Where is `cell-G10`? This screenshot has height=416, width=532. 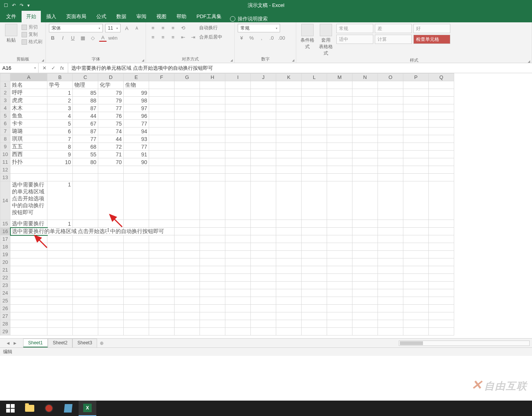
cell-G10 is located at coordinates (187, 154).